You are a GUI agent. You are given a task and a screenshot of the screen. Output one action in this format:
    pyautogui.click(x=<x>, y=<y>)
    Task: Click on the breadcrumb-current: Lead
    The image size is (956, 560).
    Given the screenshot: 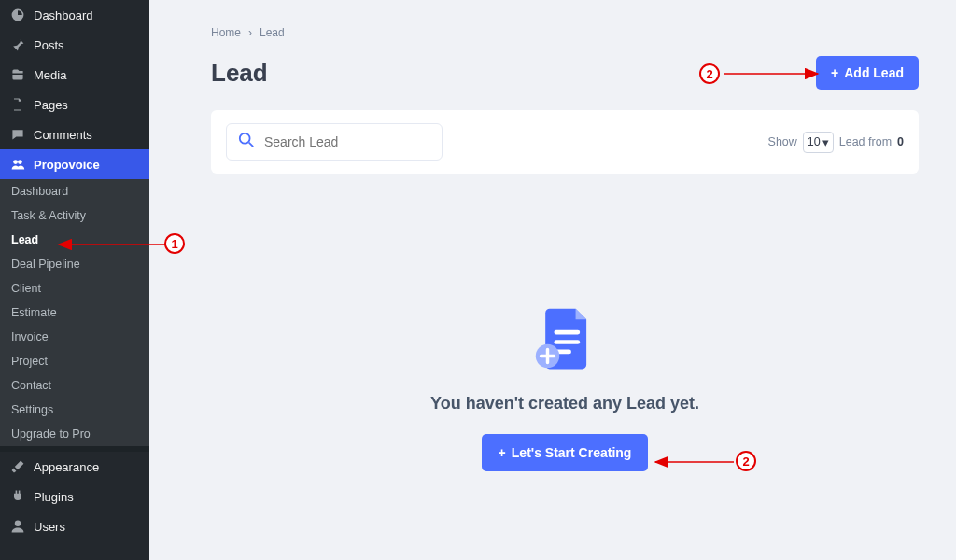 What is the action you would take?
    pyautogui.click(x=273, y=33)
    